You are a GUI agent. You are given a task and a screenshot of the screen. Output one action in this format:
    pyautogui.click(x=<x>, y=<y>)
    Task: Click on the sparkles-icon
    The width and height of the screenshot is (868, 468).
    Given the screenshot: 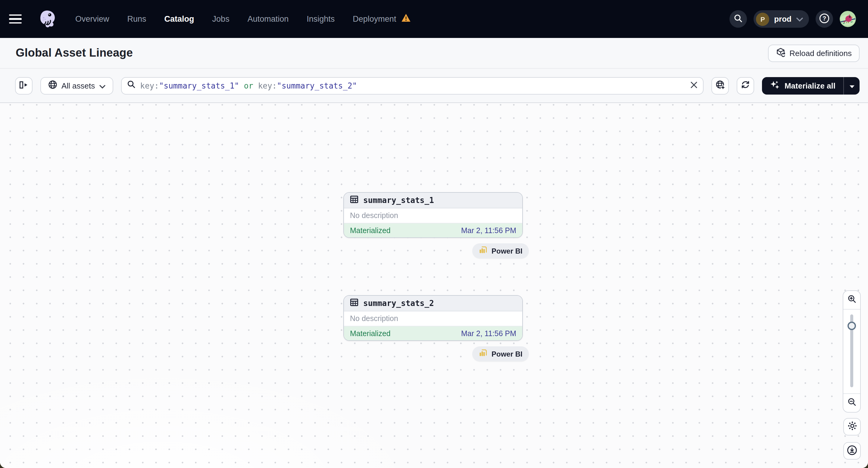 What is the action you would take?
    pyautogui.click(x=775, y=86)
    